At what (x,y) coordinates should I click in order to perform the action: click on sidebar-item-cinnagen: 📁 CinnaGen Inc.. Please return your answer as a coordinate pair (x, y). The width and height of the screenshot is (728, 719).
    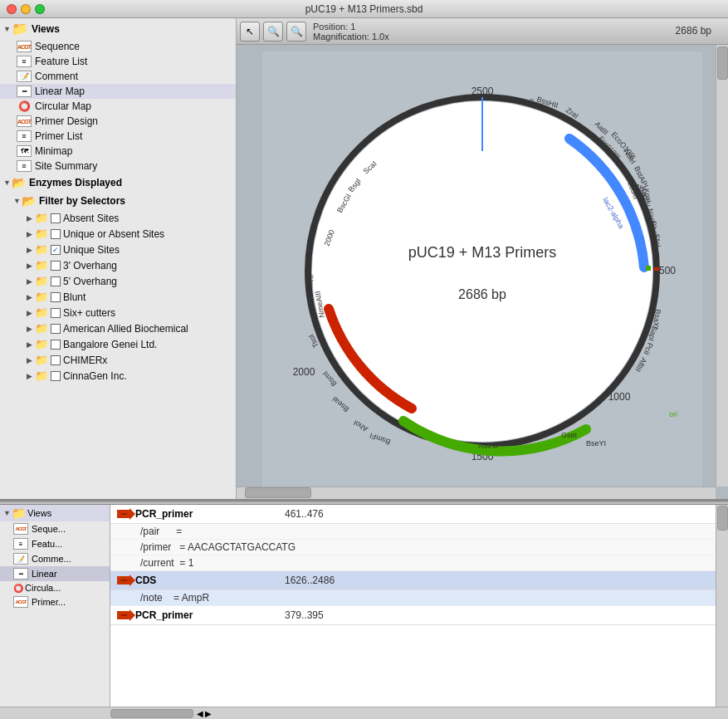
    Looking at the image, I should click on (118, 375).